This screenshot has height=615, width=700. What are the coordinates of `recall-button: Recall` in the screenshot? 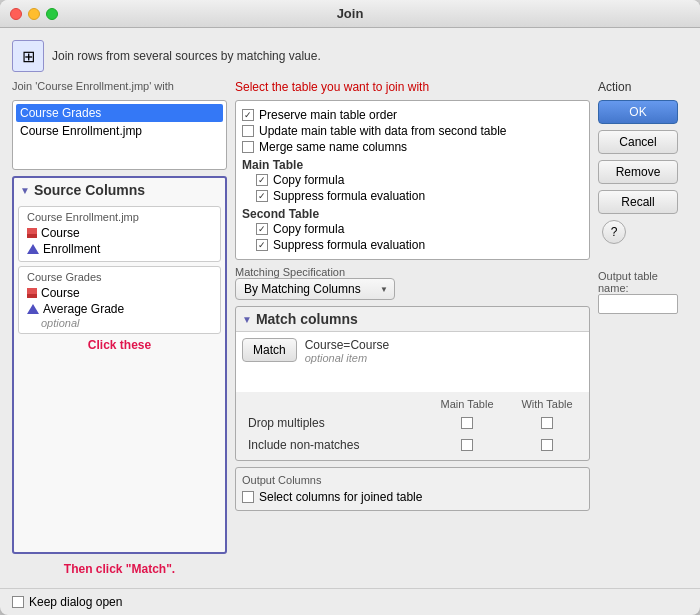 It's located at (638, 202).